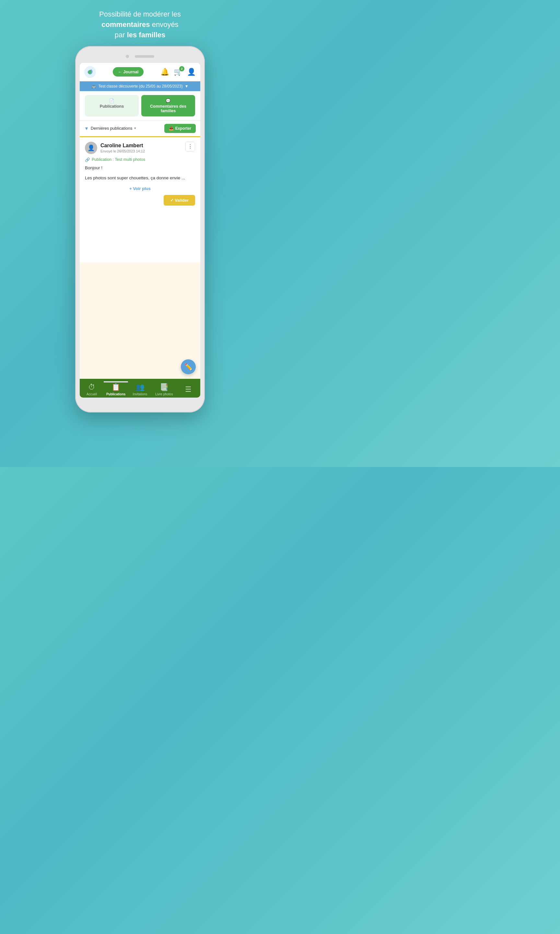  I want to click on valider-button: ✓ Valider, so click(180, 200).